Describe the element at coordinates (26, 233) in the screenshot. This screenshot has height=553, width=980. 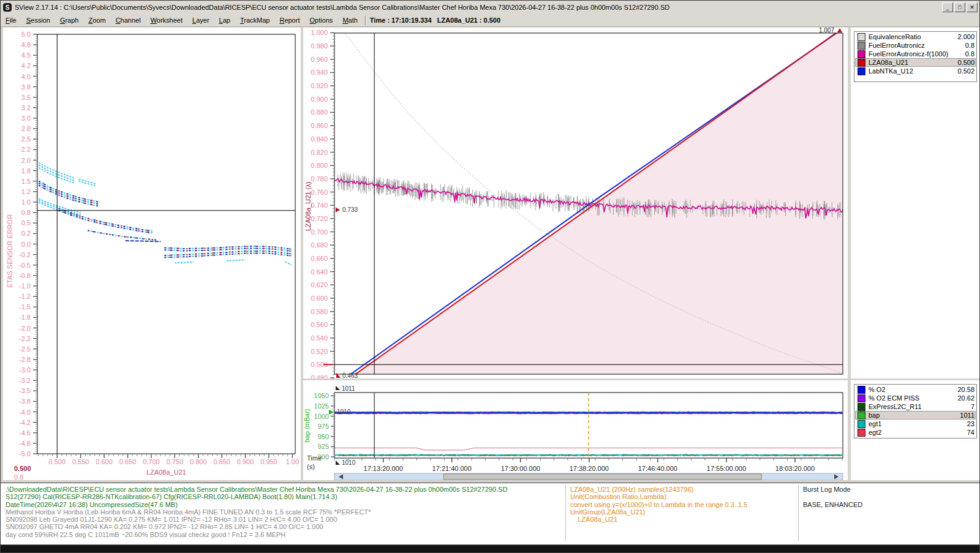
I see `svg-text: 0.2` at that location.